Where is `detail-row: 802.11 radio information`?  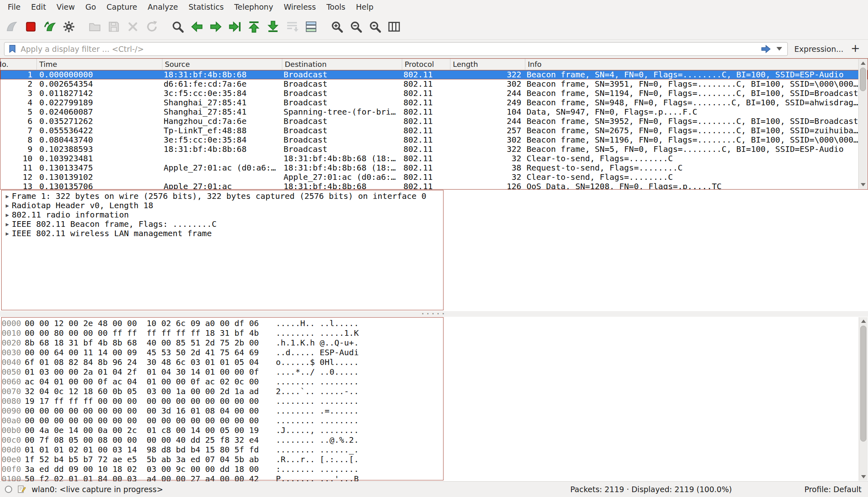
detail-row: 802.11 radio information is located at coordinates (434, 215).